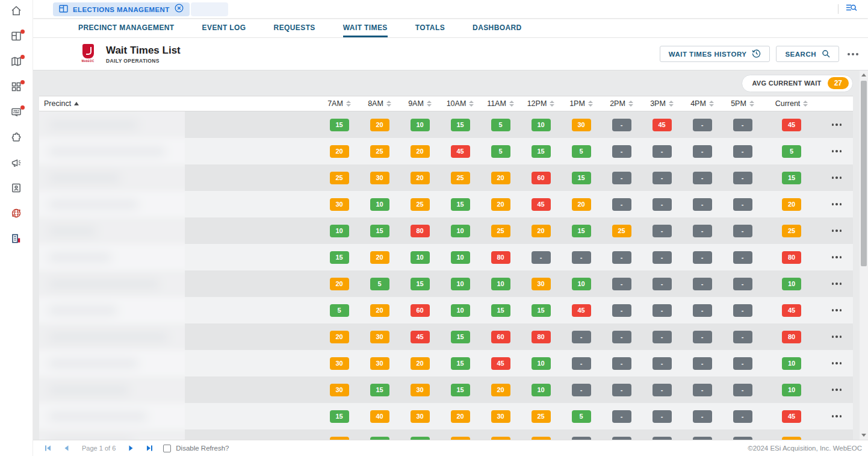 This screenshot has height=456, width=868. What do you see at coordinates (797, 83) in the screenshot?
I see `avg-current-wait-pill: AVG CURRENT WAIT 27` at bounding box center [797, 83].